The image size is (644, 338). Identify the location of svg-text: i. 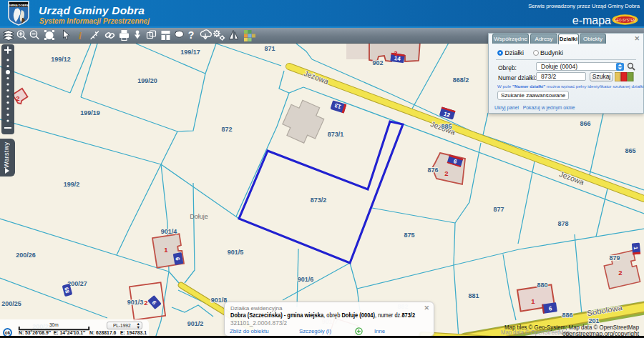
(80, 36).